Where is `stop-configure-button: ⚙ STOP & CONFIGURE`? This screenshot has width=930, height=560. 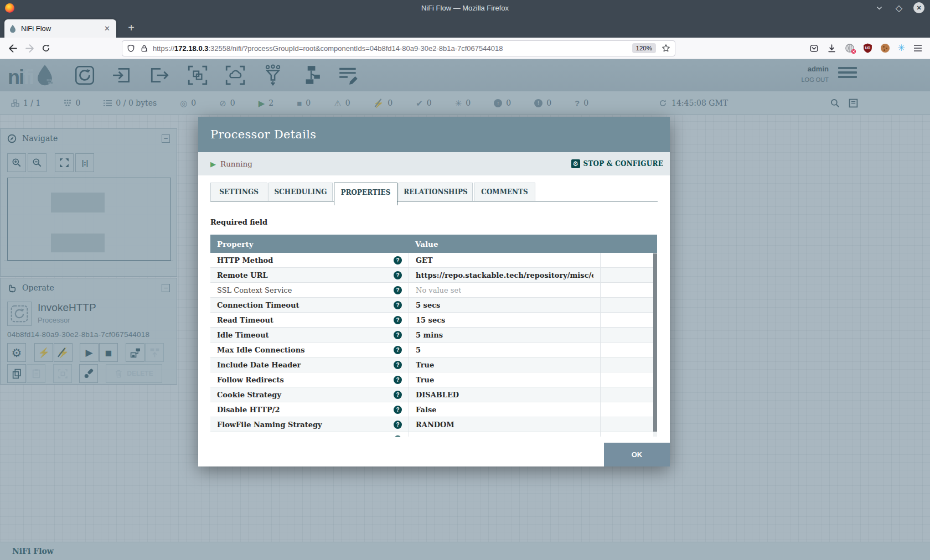
stop-configure-button: ⚙ STOP & CONFIGURE is located at coordinates (617, 164).